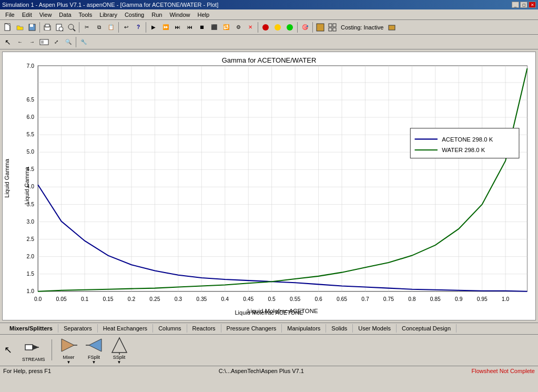 This screenshot has width=538, height=392. I want to click on svg-text: 6.0, so click(31, 117).